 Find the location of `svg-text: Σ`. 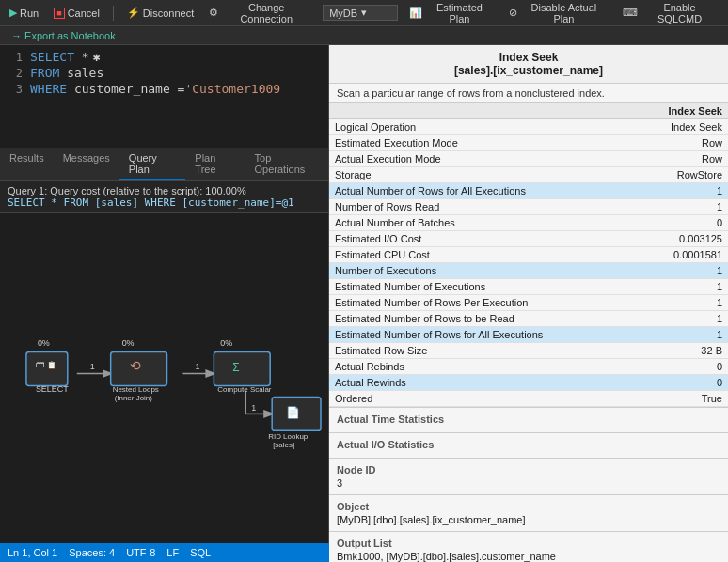

svg-text: Σ is located at coordinates (235, 367).